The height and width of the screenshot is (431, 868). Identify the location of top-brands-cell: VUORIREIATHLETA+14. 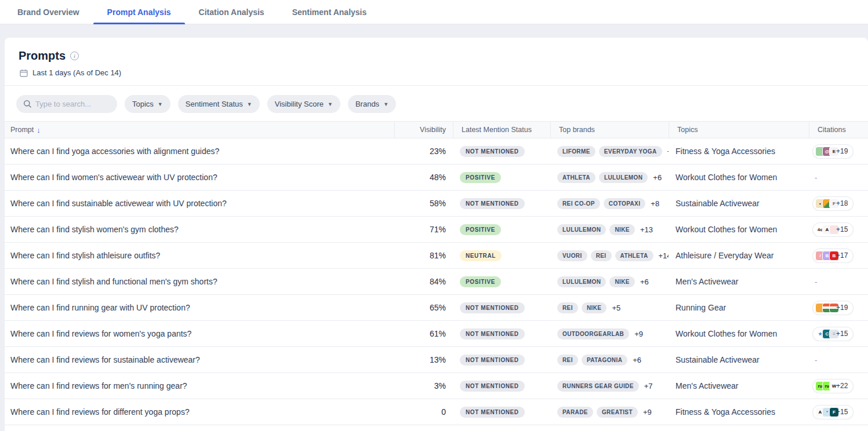
(609, 256).